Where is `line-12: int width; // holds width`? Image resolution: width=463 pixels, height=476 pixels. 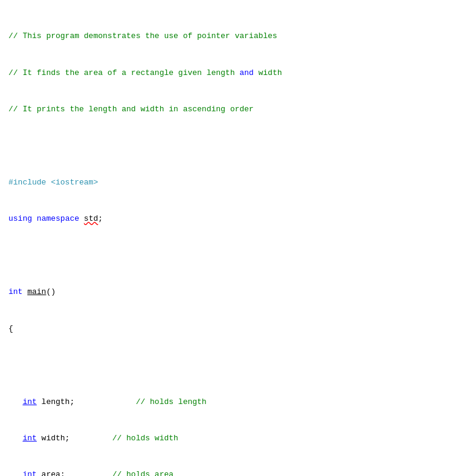
line-12: int width; // holds width is located at coordinates (232, 439).